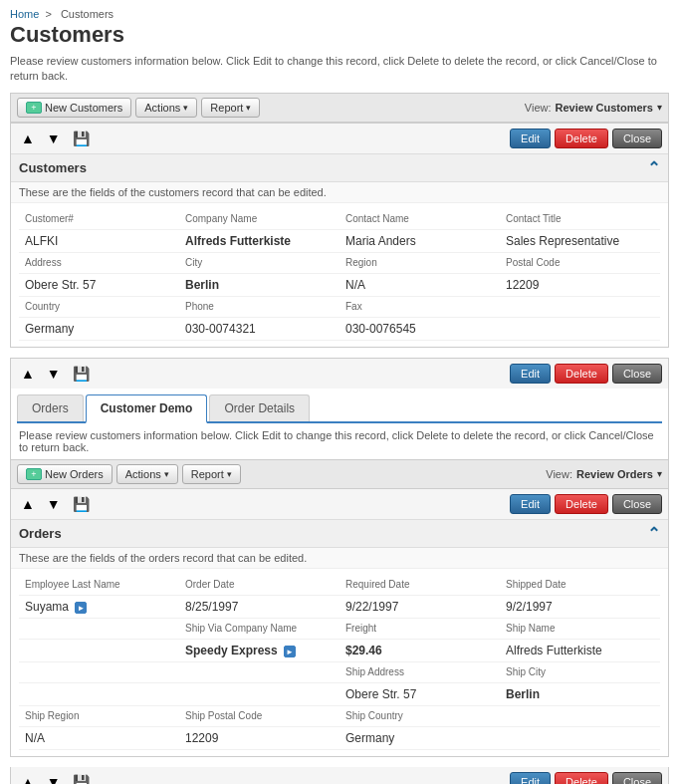  I want to click on customers-fields-row-3: Germany 030-0074321 030-0076545, so click(340, 329).